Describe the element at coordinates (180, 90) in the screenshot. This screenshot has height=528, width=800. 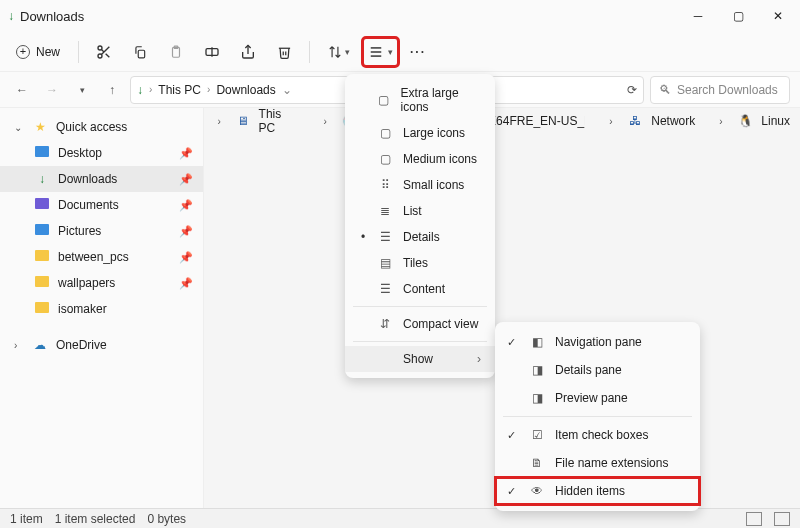
I see `breadcrumb-this-pc: This PC` at that location.